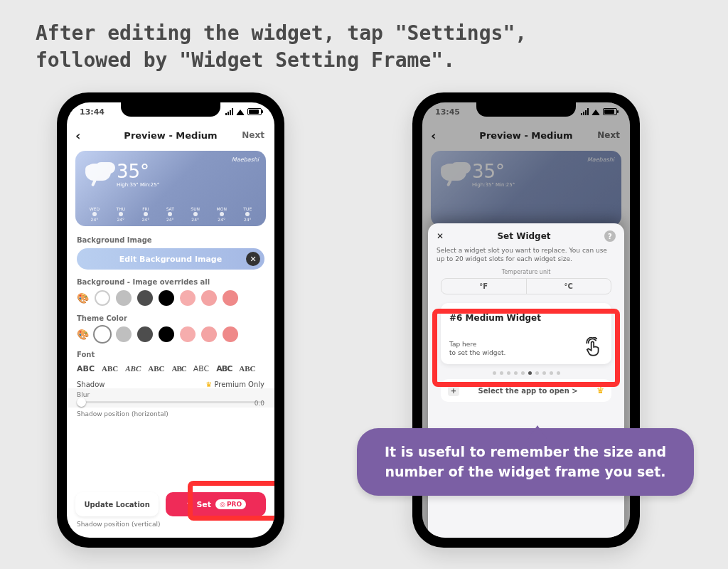 This screenshot has width=728, height=569. Describe the element at coordinates (235, 384) in the screenshot. I see `premium-badge: ♛ Premium Only` at that location.